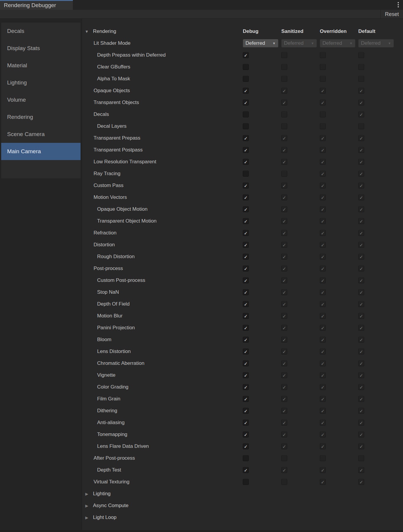  What do you see at coordinates (261, 43) in the screenshot?
I see `lit-shader-mode-dropdown-debug: Deferred▼` at bounding box center [261, 43].